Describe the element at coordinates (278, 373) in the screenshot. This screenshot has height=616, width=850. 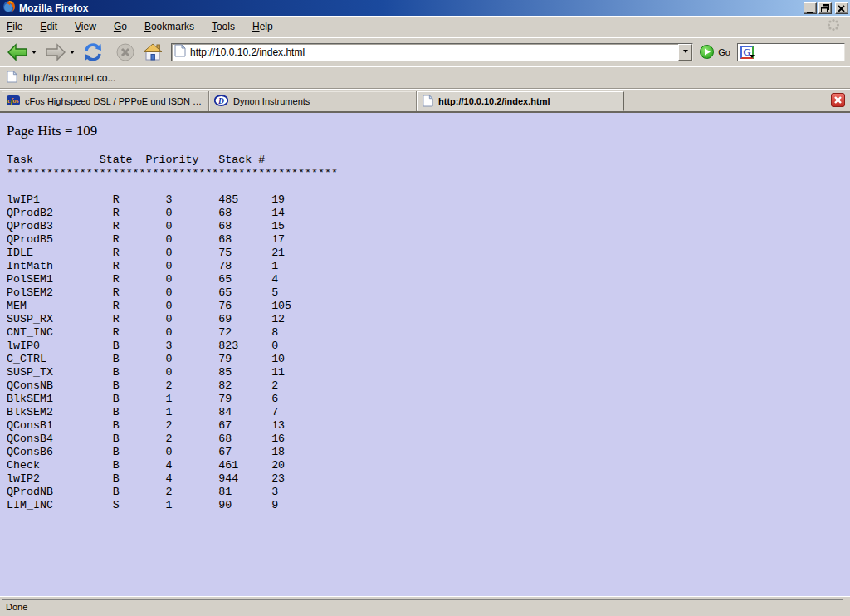
I see `table-cell: 11` at that location.